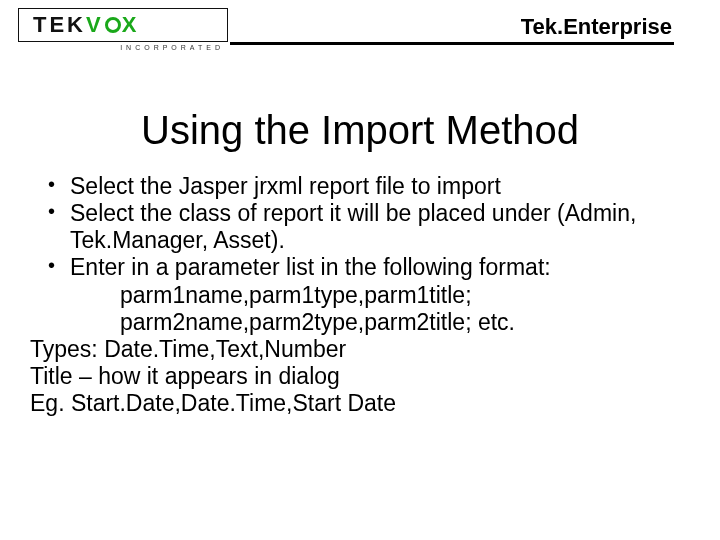 The image size is (720, 540). Describe the element at coordinates (360, 227) in the screenshot. I see `bullet-2: Select the class of report it will be pl…` at that location.